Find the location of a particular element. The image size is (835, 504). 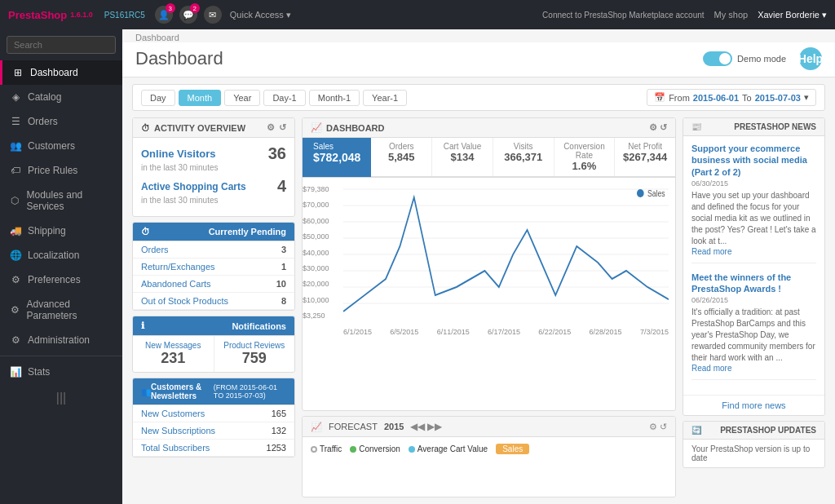

pending-outofstock-value: 8 is located at coordinates (284, 301).